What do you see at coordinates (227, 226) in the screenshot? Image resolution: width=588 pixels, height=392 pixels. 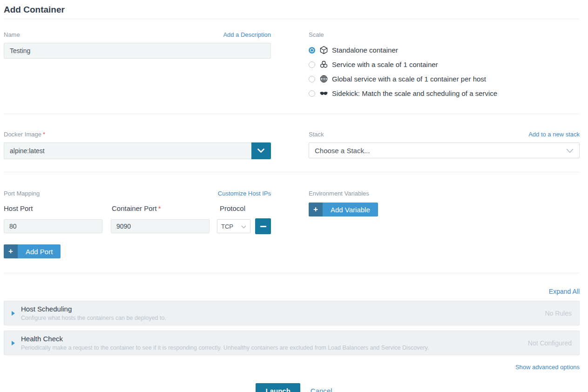 I see `protocol-select-value: TCP` at bounding box center [227, 226].